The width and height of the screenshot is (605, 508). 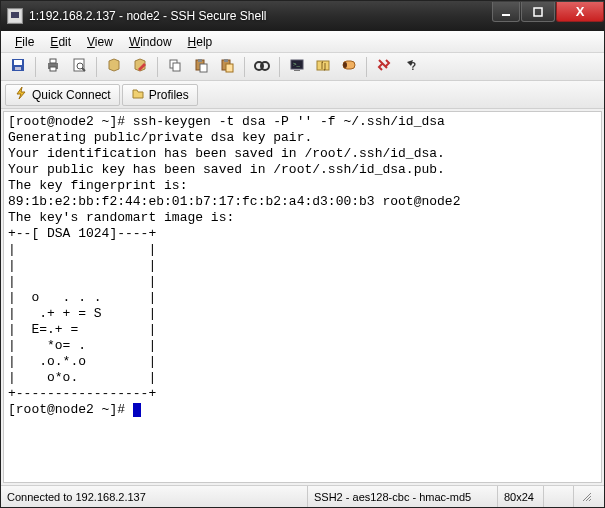 What do you see at coordinates (150, 42) in the screenshot?
I see `menu-window: Window` at bounding box center [150, 42].